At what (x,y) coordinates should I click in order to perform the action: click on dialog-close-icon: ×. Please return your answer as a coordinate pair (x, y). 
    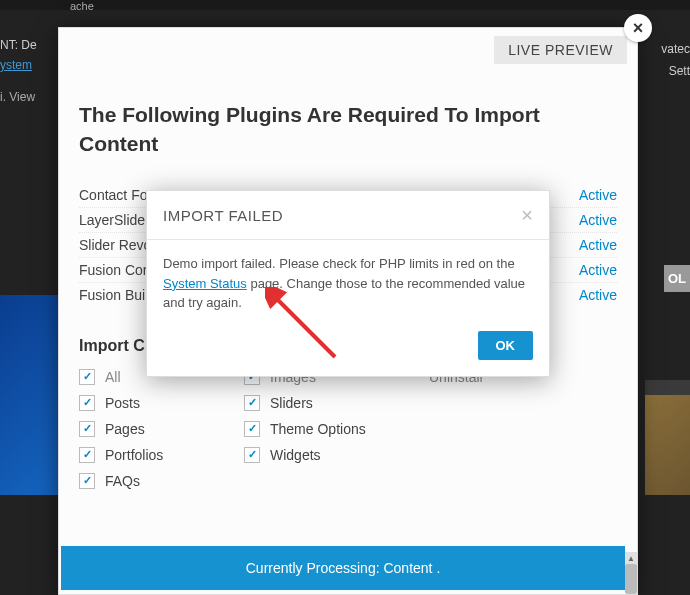
    Looking at the image, I should click on (527, 215).